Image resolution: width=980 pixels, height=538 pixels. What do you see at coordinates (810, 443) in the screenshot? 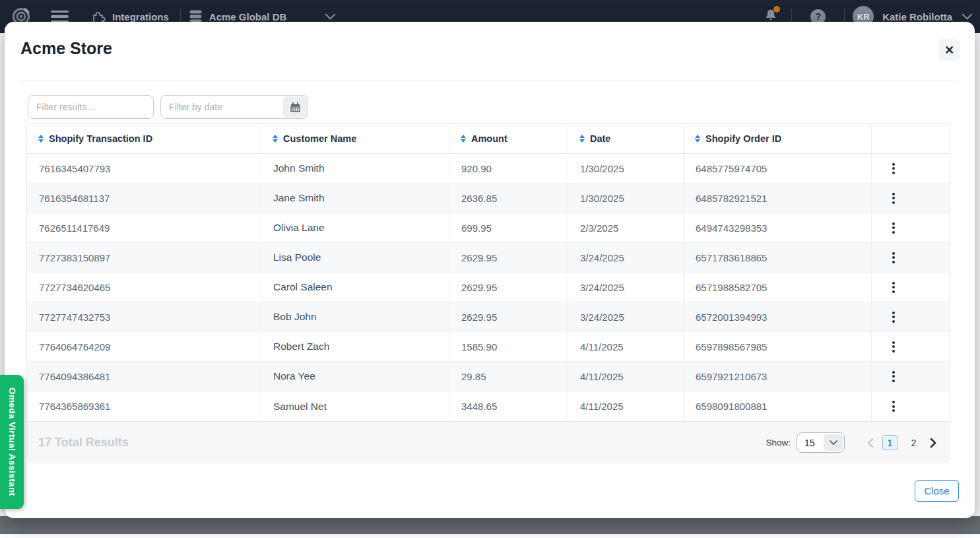
I see `page-size-value: 15` at bounding box center [810, 443].